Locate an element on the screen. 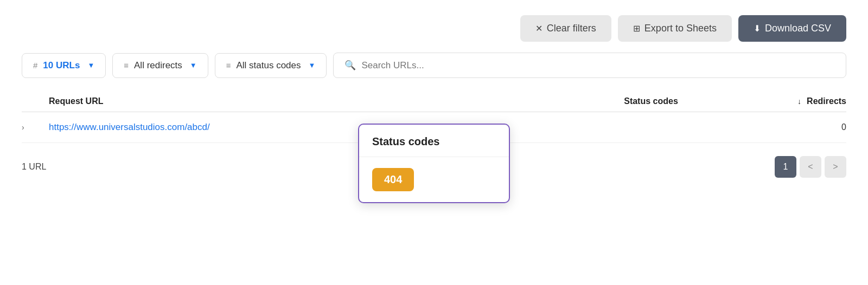  redirects-cell: 0 is located at coordinates (792, 127).